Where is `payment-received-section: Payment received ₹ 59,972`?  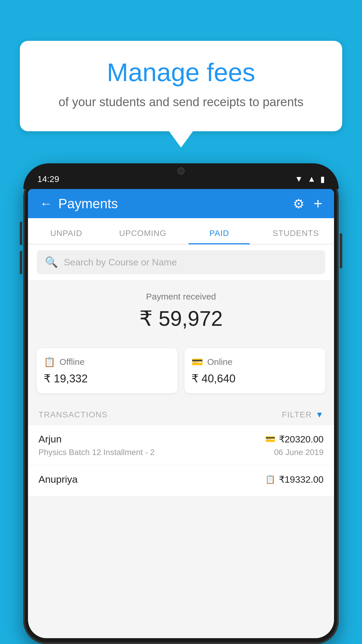 payment-received-section: Payment received ₹ 59,972 is located at coordinates (181, 314).